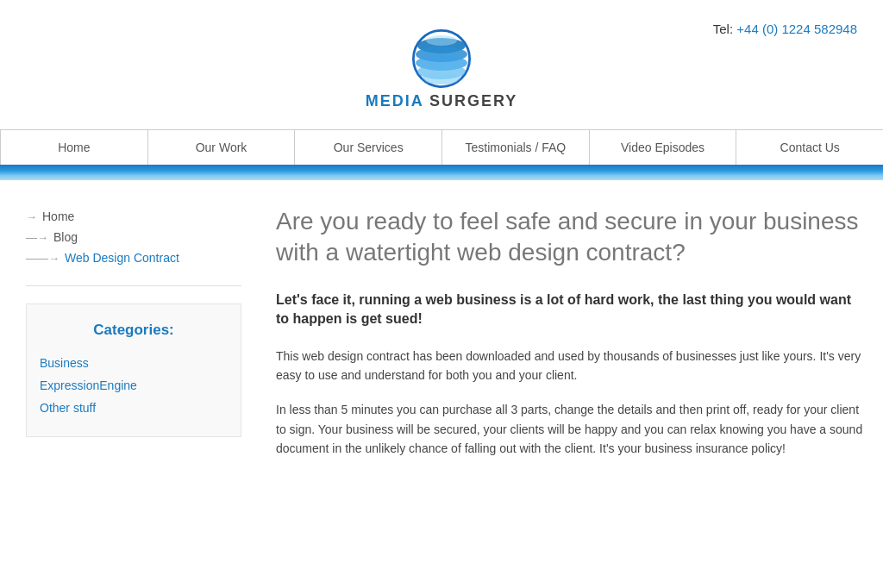 The image size is (883, 588). What do you see at coordinates (809, 147) in the screenshot?
I see `nav-item-contact-us: Contact Us` at bounding box center [809, 147].